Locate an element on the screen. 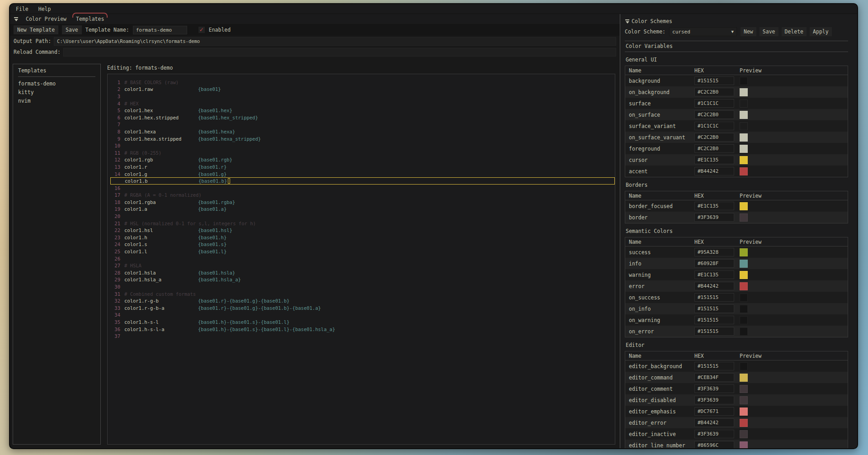 This screenshot has width=868, height=455. color-scheme-select: cursed ▼ is located at coordinates (703, 32).